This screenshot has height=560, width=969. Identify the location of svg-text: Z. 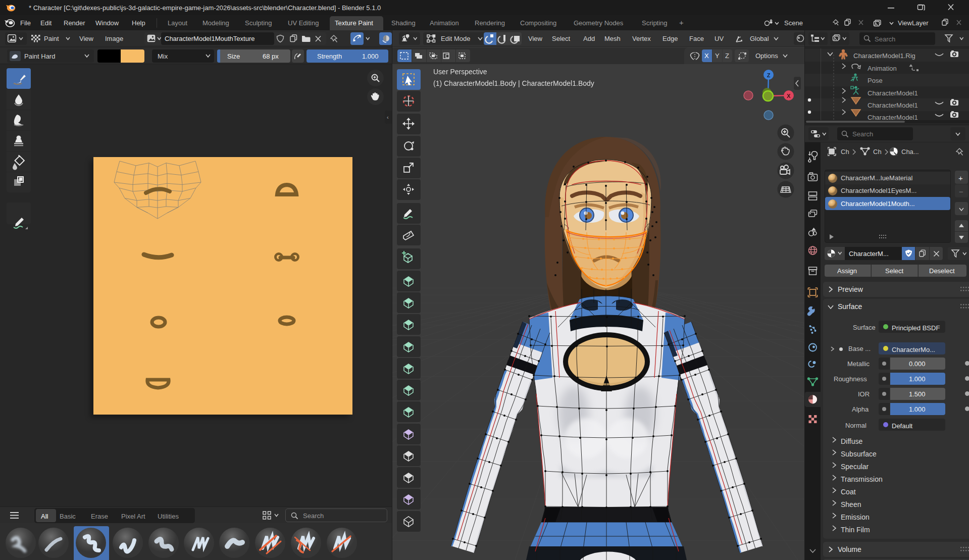
(769, 75).